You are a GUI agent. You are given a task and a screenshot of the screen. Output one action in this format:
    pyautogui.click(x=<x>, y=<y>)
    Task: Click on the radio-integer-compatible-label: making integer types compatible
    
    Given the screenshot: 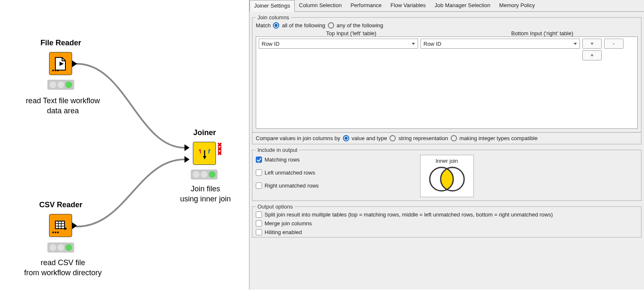 What is the action you would take?
    pyautogui.click(x=499, y=138)
    